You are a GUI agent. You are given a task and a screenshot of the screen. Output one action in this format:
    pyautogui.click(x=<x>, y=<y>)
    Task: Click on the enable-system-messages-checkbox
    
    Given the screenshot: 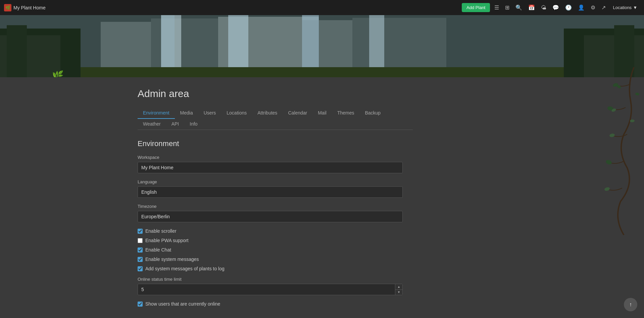 What is the action you would take?
    pyautogui.click(x=140, y=259)
    